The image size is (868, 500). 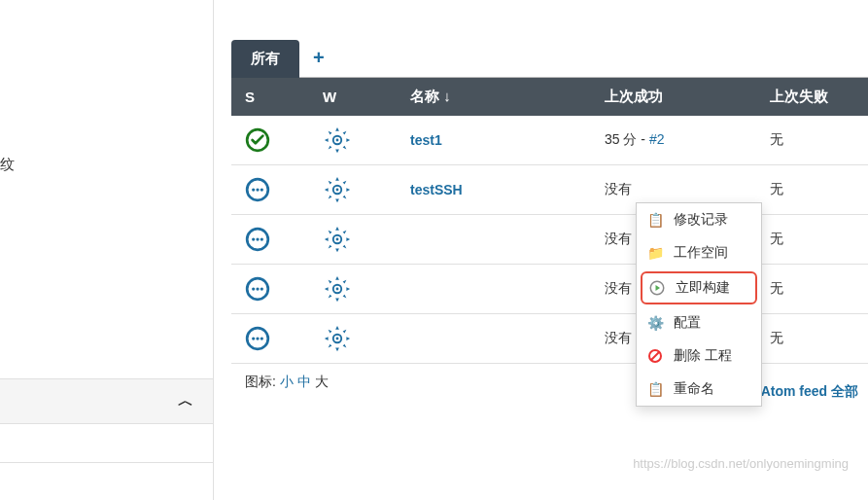 I want to click on ctx-label: 配置, so click(x=687, y=323).